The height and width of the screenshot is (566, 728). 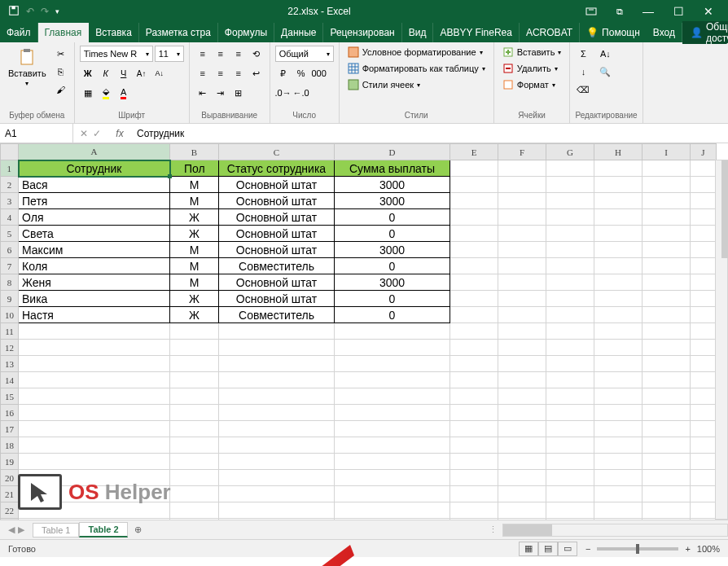 I want to click on cell-D8: 3000, so click(x=393, y=283).